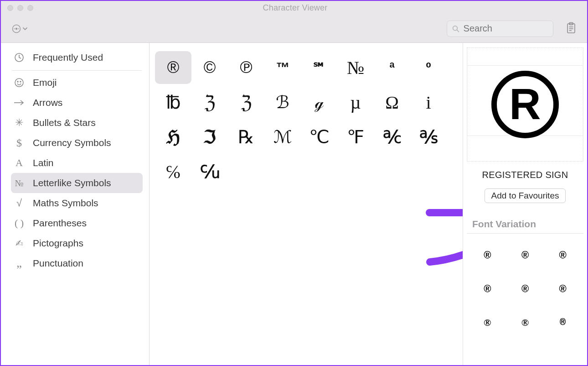 This screenshot has width=588, height=366. Describe the element at coordinates (58, 263) in the screenshot. I see `sidebar-item-label: Punctuation` at that location.